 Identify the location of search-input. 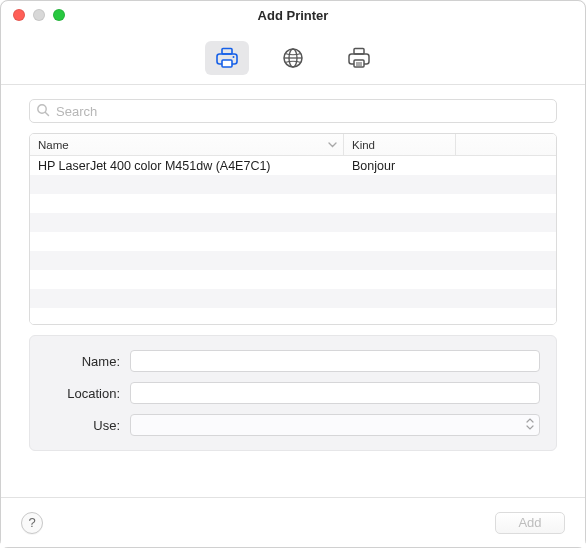
(300, 112).